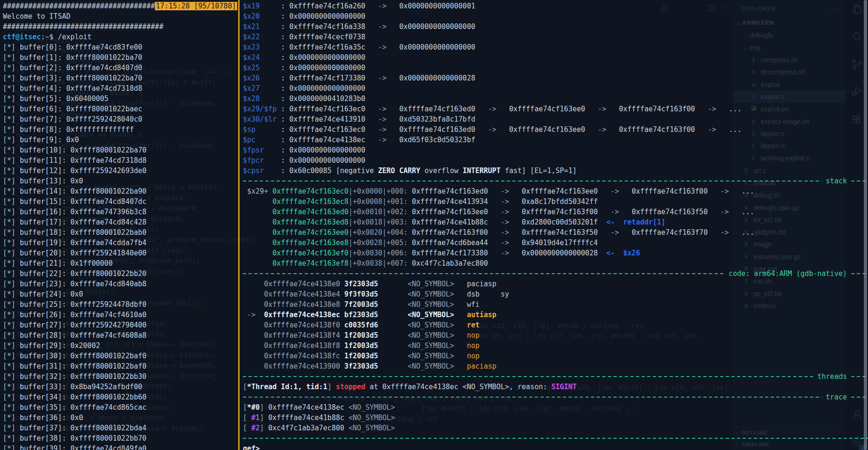  I want to click on ellipsis: ..., so click(748, 212).